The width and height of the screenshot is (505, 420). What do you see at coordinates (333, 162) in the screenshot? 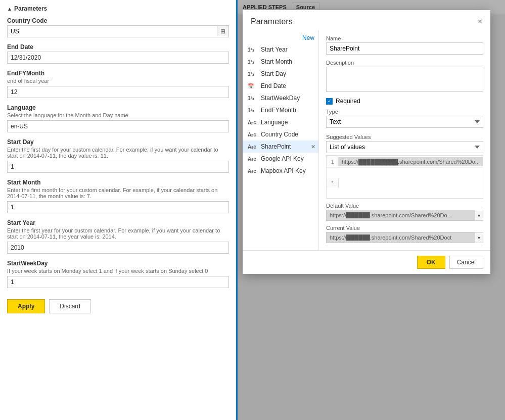
I see `sv-row-1-num: 1` at bounding box center [333, 162].